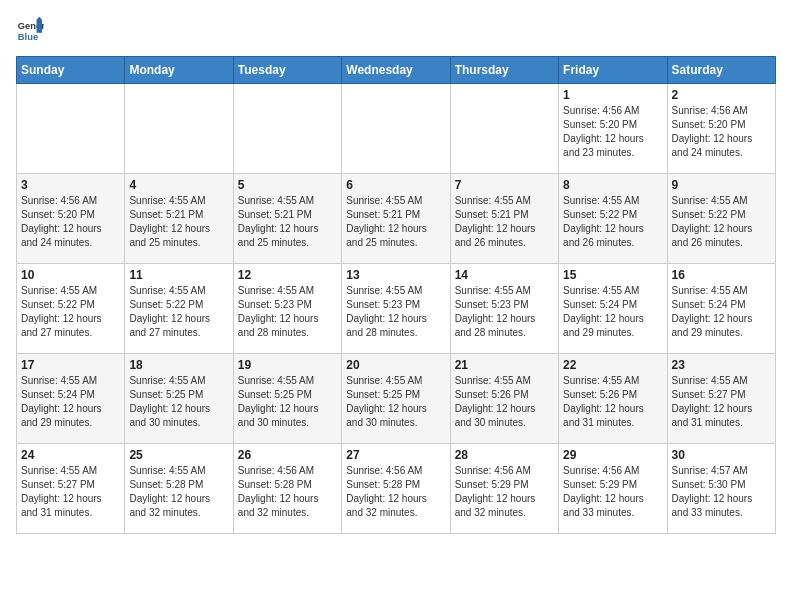 This screenshot has height=612, width=792. What do you see at coordinates (179, 70) in the screenshot?
I see `weekday-header-monday: Monday` at bounding box center [179, 70].